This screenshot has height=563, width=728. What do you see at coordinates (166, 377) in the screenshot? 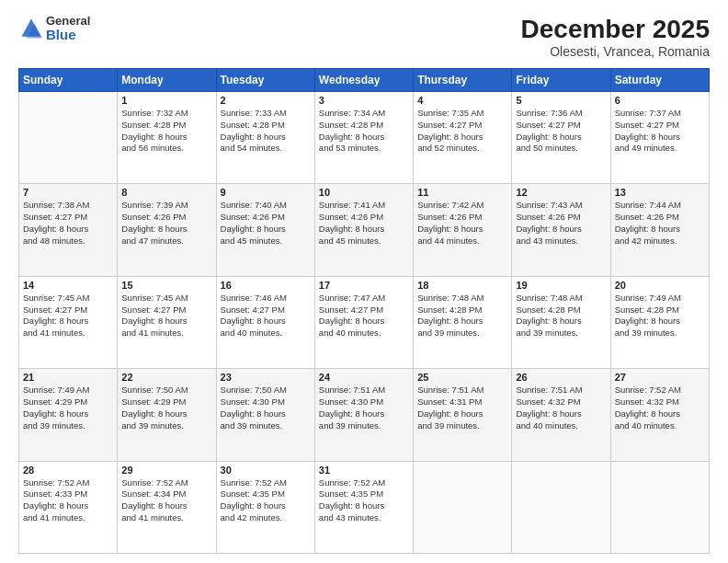
I see `day-number: 22` at bounding box center [166, 377].